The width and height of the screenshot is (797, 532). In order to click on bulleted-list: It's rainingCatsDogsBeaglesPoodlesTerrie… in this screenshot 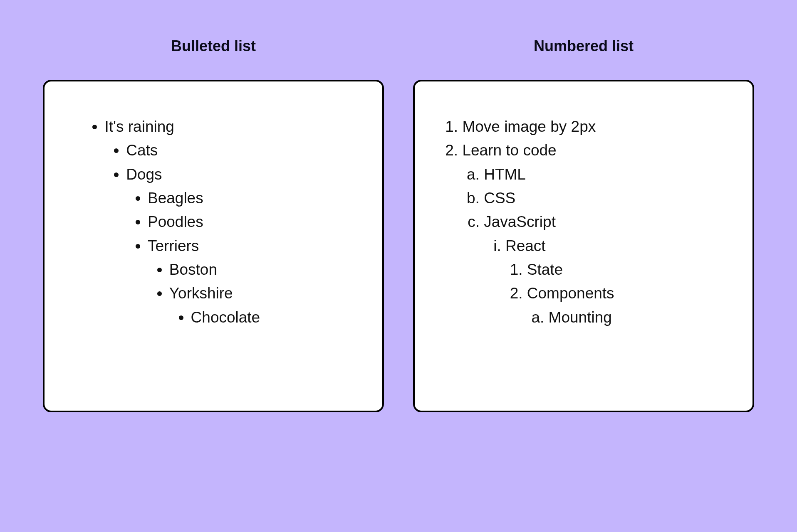, I will do `click(222, 222)`.